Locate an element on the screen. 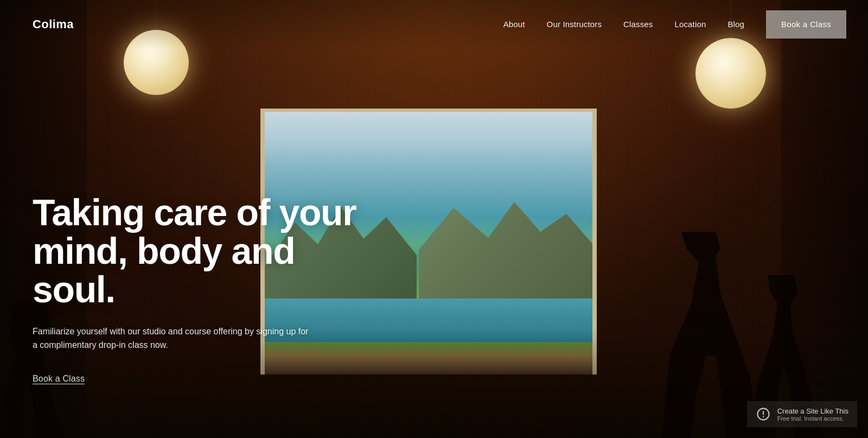  badge-subtitle: Free trial. Instant access. is located at coordinates (813, 418).